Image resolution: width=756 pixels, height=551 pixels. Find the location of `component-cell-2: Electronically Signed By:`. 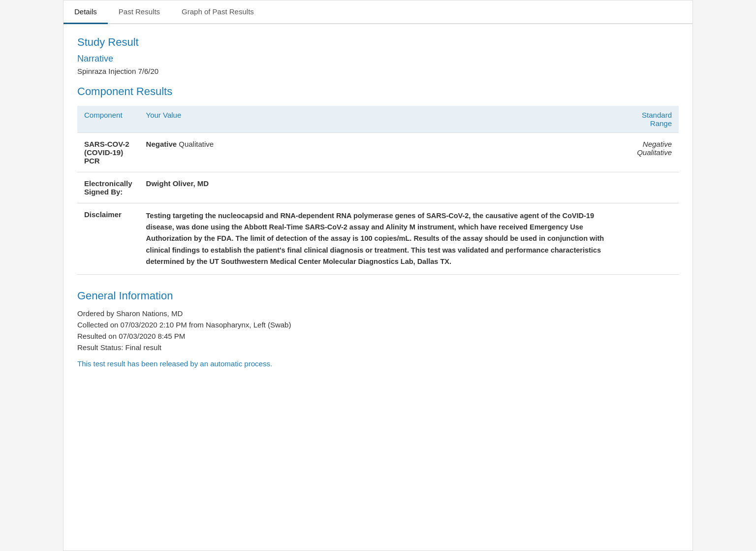

component-cell-2: Electronically Signed By: is located at coordinates (108, 188).